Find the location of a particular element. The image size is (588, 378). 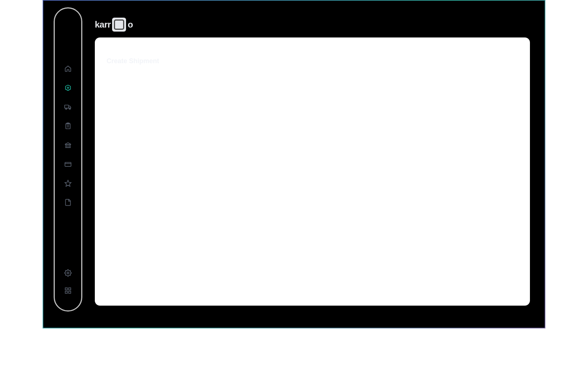

bank-icon is located at coordinates (68, 146).